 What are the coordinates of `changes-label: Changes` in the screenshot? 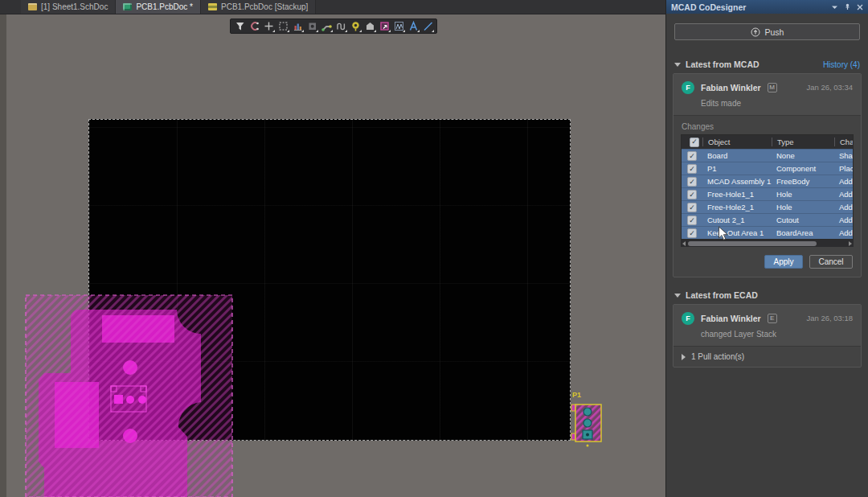 It's located at (767, 127).